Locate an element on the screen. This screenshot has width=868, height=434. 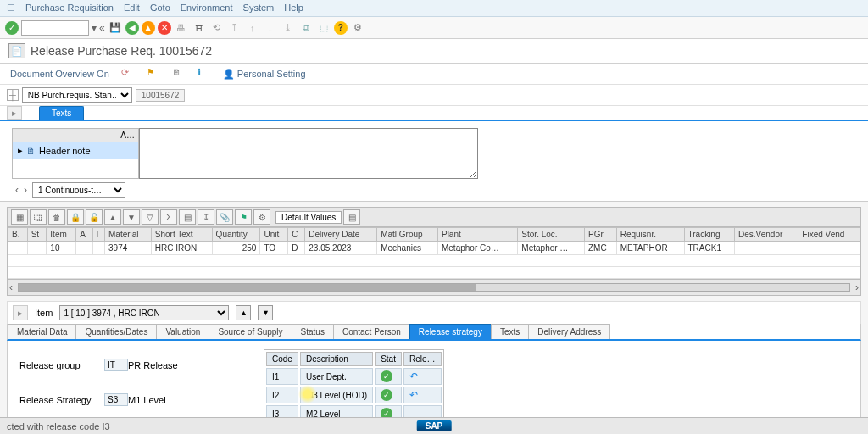
tab-quantities: Quantities/Dates is located at coordinates (116, 331).